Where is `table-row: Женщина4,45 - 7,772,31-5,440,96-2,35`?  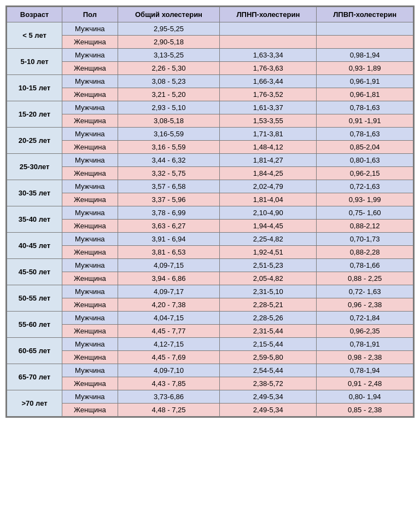 table-row: Женщина4,45 - 7,772,31-5,440,96-2,35 is located at coordinates (210, 331).